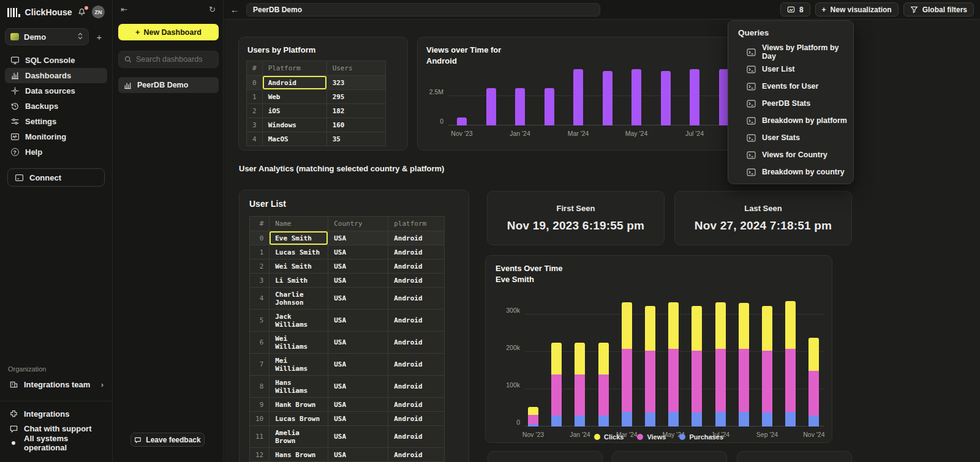  What do you see at coordinates (556, 384) in the screenshot?
I see `events-bar-Dec23` at bounding box center [556, 384].